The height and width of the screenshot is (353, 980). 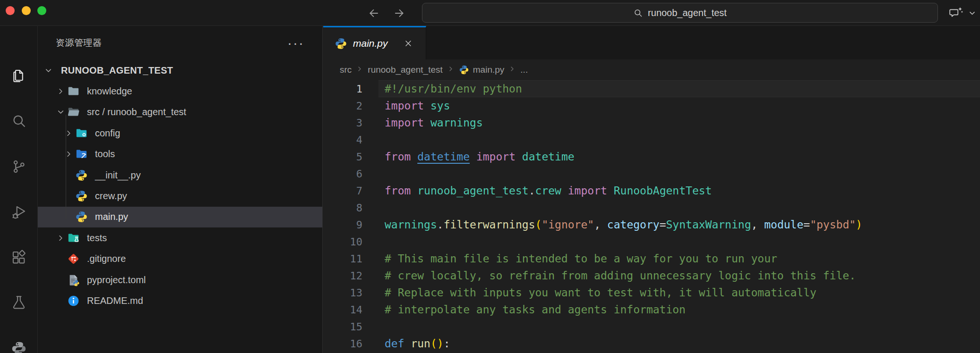 I want to click on line-number: 5, so click(x=343, y=157).